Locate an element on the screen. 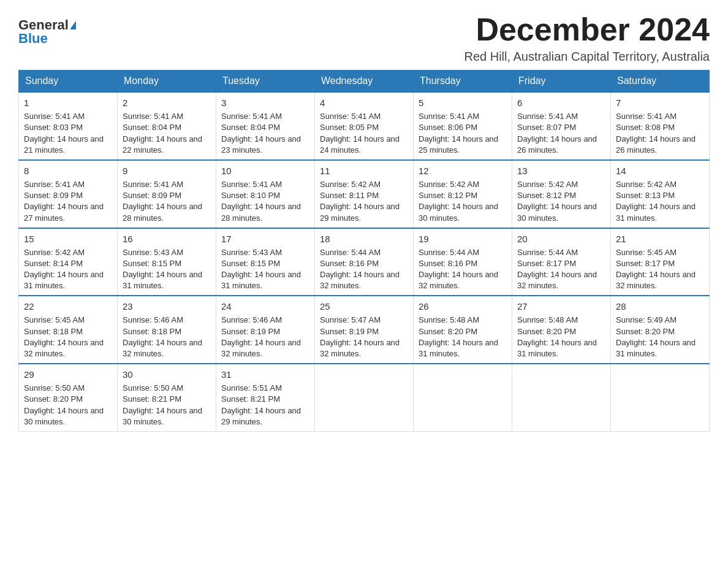  day-number: 12 is located at coordinates (463, 170).